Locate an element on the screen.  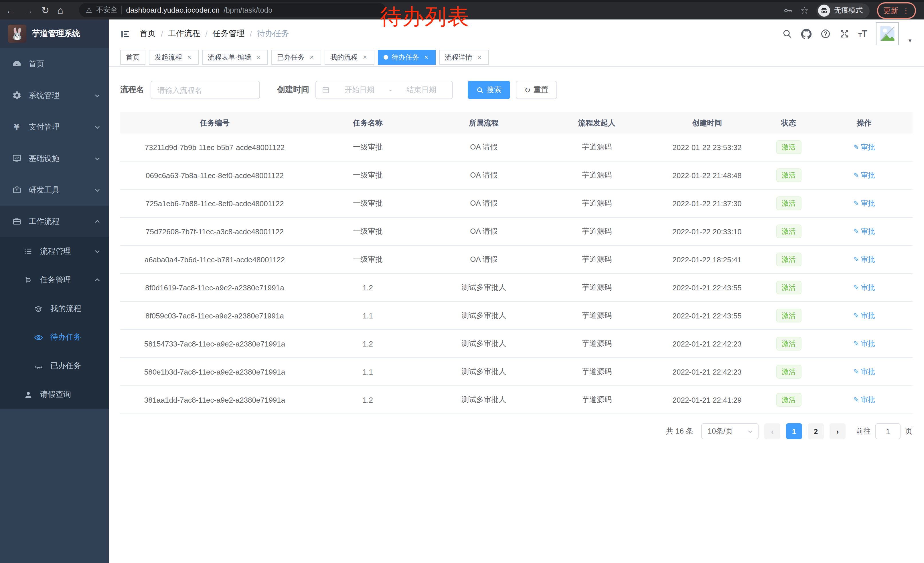
active-dot is located at coordinates (386, 57).